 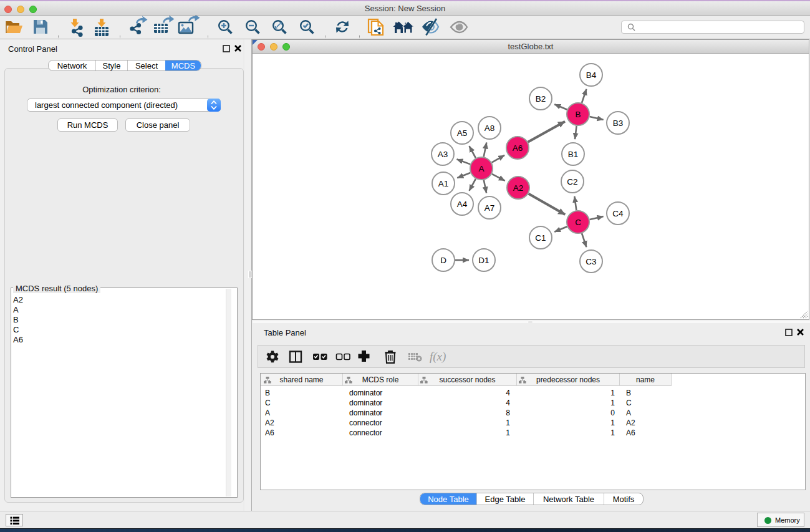 I want to click on svg-text: B, so click(x=577, y=115).